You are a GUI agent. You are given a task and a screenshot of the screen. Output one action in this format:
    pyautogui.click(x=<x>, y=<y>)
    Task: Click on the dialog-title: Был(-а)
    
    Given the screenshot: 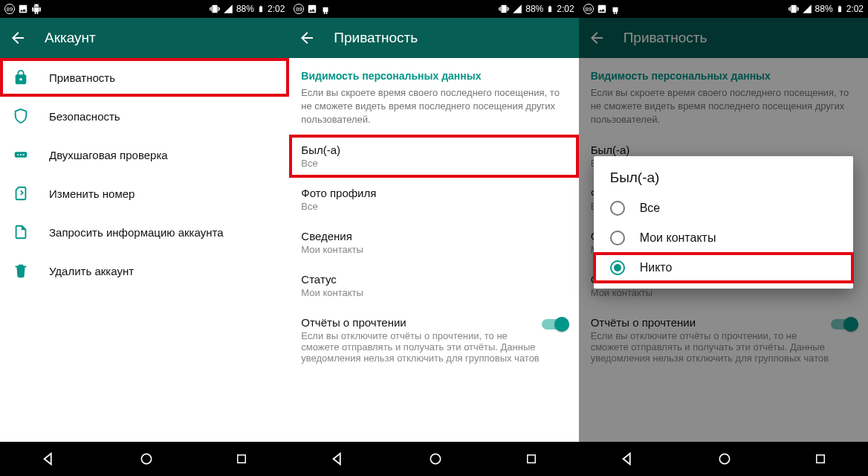 What is the action you would take?
    pyautogui.click(x=724, y=181)
    